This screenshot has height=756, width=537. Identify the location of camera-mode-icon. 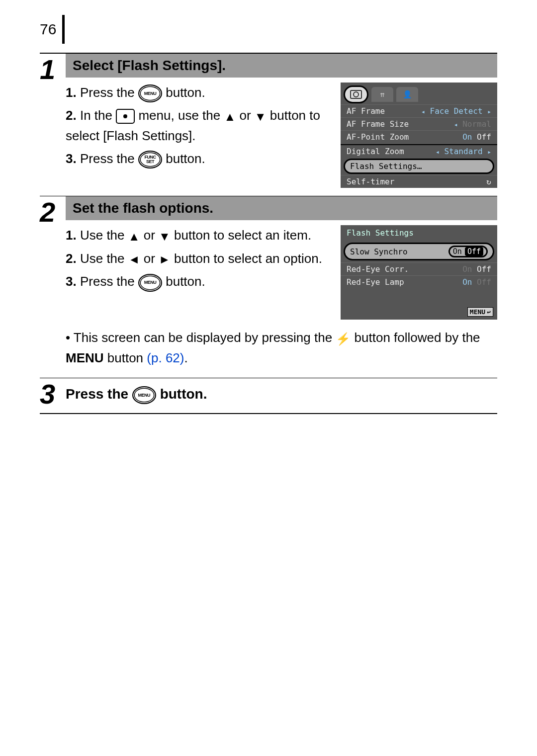
(125, 116).